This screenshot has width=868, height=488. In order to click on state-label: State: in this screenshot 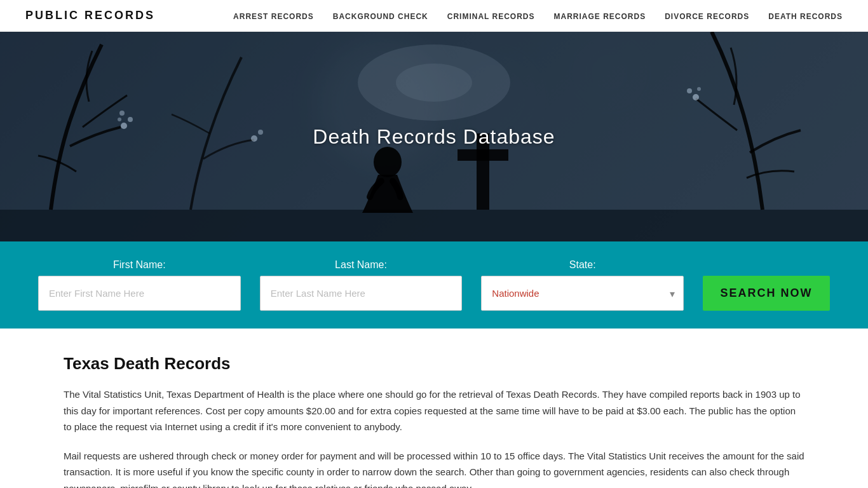, I will do `click(582, 265)`.